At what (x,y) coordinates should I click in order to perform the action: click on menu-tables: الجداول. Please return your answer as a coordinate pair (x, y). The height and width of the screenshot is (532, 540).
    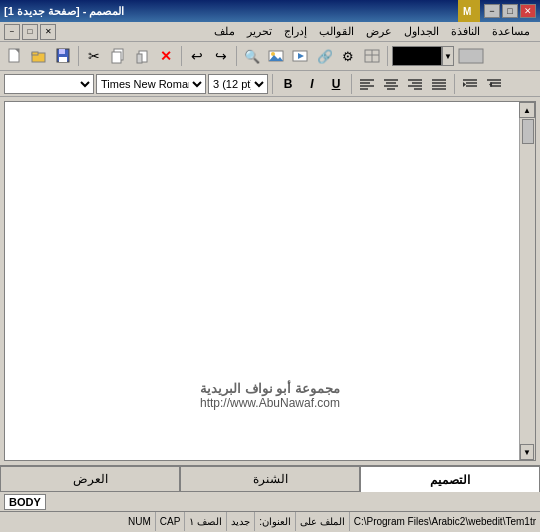
    Looking at the image, I should click on (422, 32).